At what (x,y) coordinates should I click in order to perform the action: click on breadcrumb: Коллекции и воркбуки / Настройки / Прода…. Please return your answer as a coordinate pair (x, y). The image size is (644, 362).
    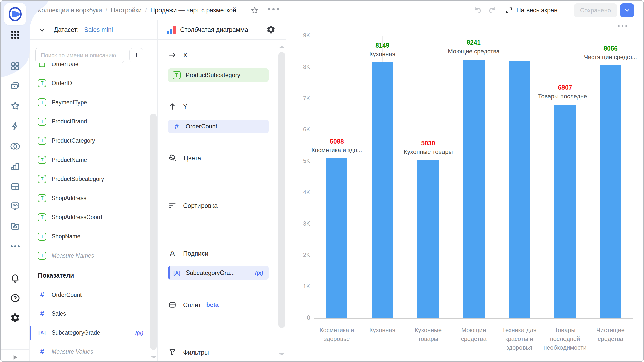
    Looking at the image, I should click on (137, 10).